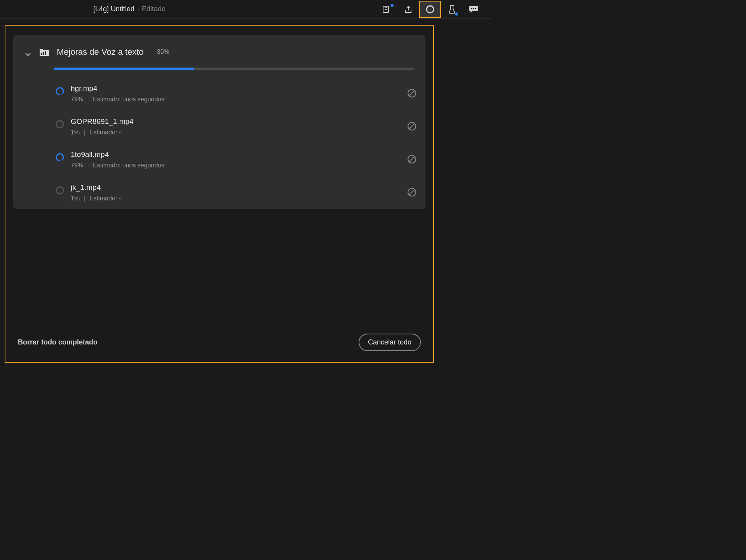  I want to click on task-row: jk_1.mp4 1% | Estimado: -, so click(219, 193).